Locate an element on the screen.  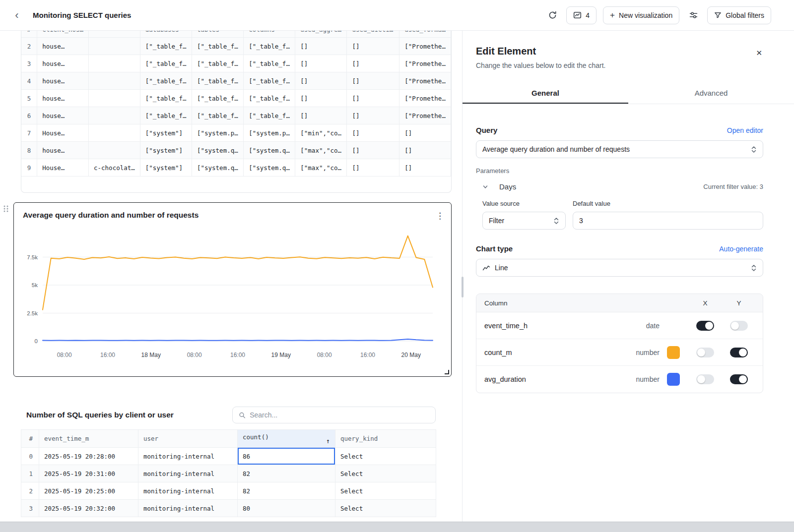
chart-type-select: Line is located at coordinates (619, 268).